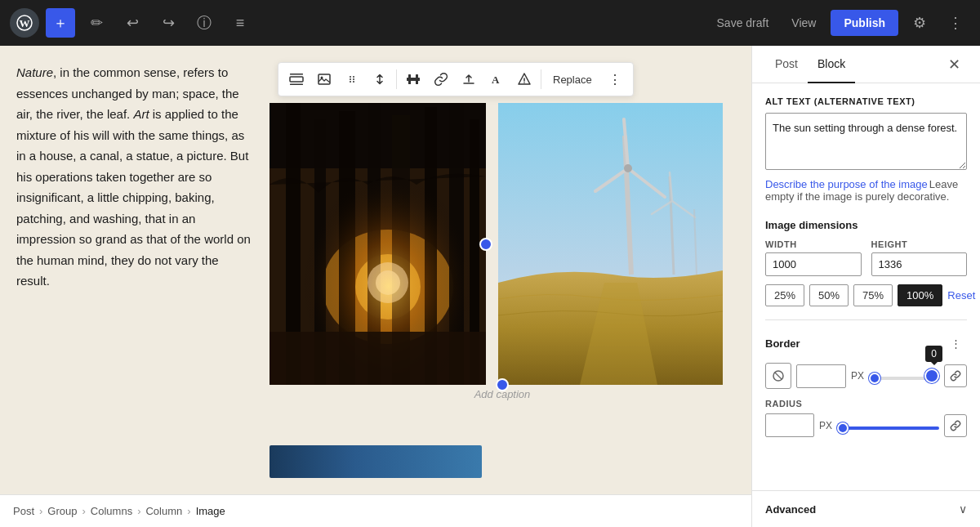  What do you see at coordinates (502, 385) in the screenshot?
I see `resize-handle-bottom` at bounding box center [502, 385].